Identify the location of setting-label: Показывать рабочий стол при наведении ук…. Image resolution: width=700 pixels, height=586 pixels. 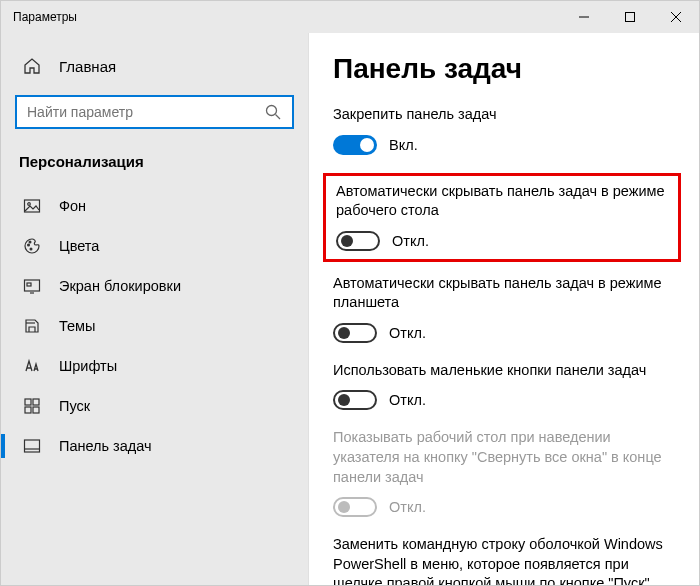
(504, 458).